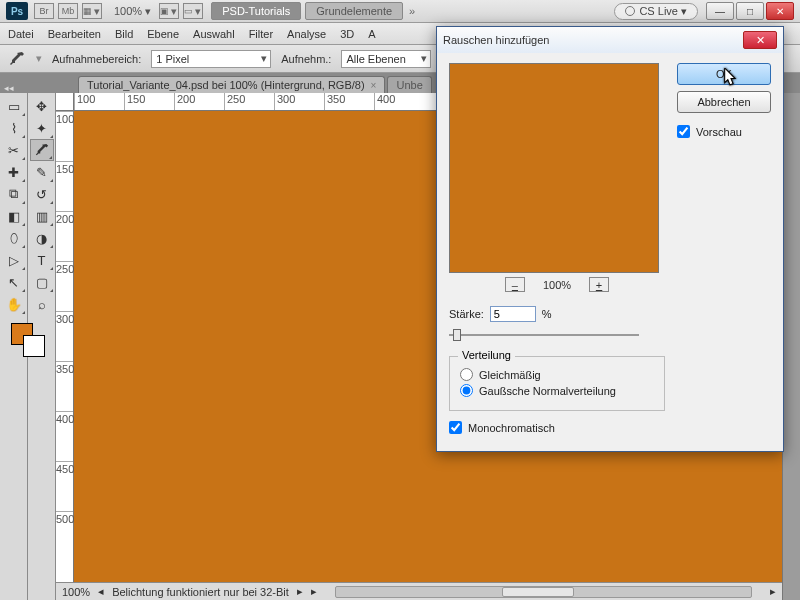 The width and height of the screenshot is (800, 600). Describe the element at coordinates (419, 591) in the screenshot. I see `status-bar: 100% ◂ Belichtung funktioniert nur bei 3…` at that location.